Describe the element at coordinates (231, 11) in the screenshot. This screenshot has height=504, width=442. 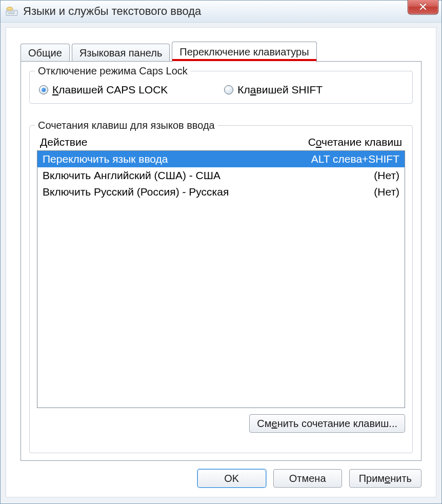
I see `window-title: Языки и службы текстового ввода` at that location.